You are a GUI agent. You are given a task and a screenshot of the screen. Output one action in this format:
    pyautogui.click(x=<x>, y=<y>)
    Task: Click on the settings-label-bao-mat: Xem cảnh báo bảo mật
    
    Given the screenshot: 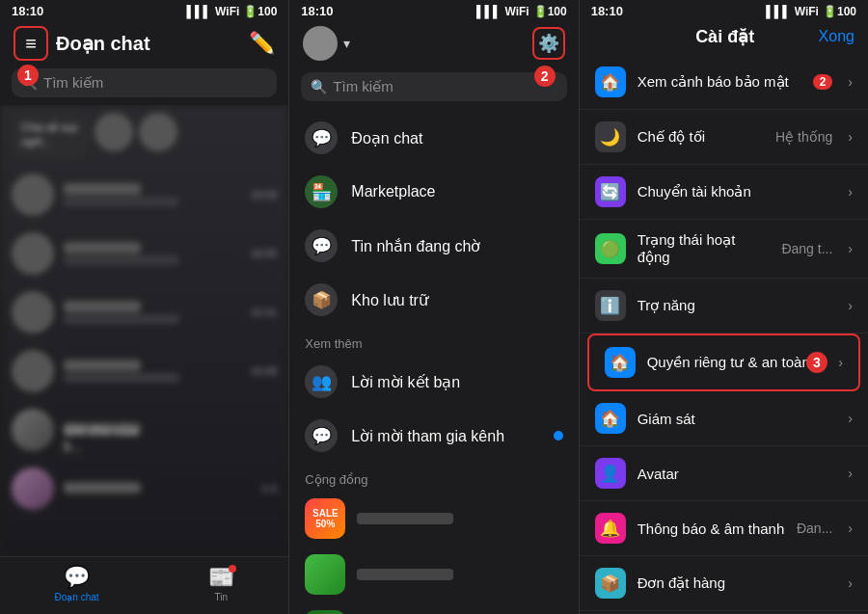 What is the action you would take?
    pyautogui.click(x=719, y=82)
    